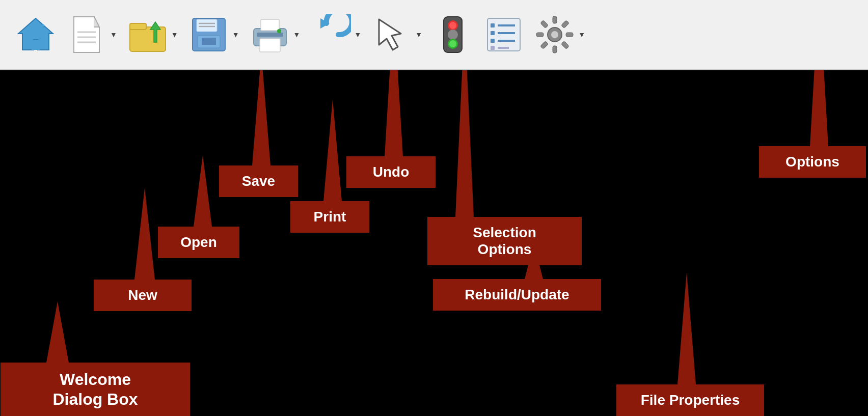 The image size is (868, 416). I want to click on print-label: Print, so click(330, 217).